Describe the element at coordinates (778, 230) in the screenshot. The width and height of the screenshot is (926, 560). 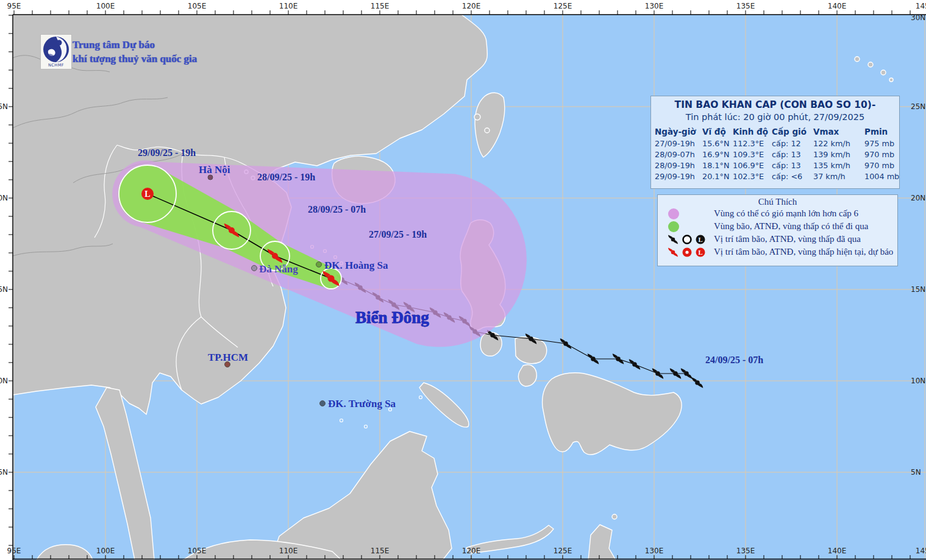
I see `legend-box: Chú Thích Vùng có thể có gió mạnh lớn hơ…` at that location.